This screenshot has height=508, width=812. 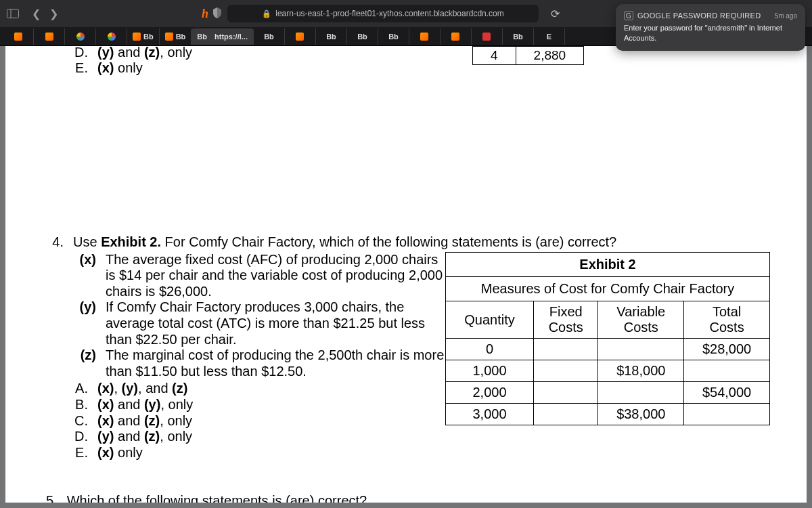 I want to click on system-notification: G GOOGLE PASSWORD REQUIRED 5m ago Enter …, so click(x=710, y=27).